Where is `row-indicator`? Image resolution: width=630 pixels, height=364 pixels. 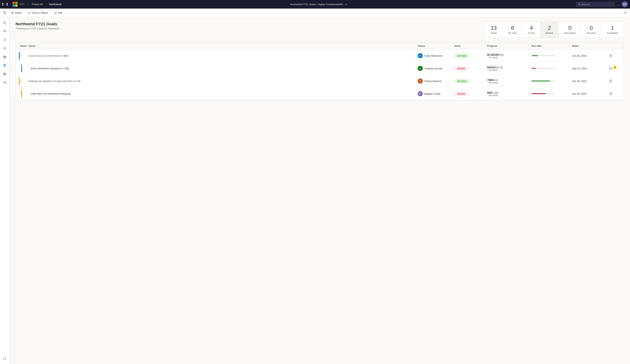 row-indicator is located at coordinates (22, 94).